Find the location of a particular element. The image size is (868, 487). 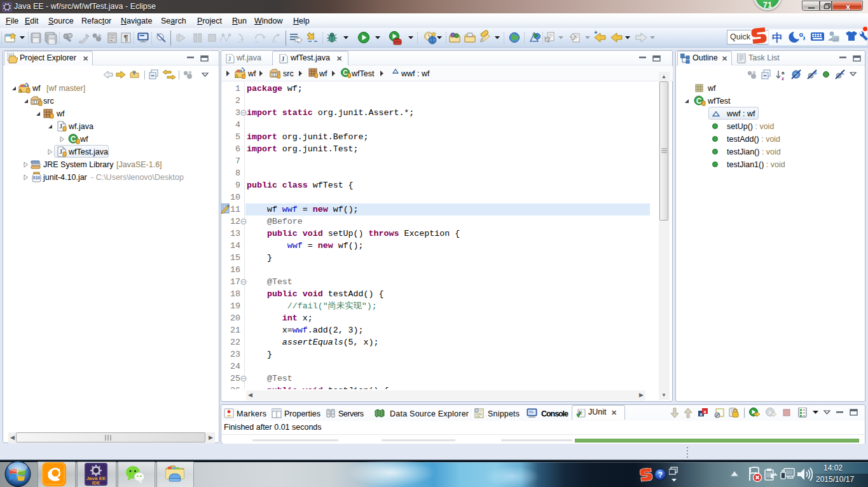

svg-text: Markers is located at coordinates (252, 414).